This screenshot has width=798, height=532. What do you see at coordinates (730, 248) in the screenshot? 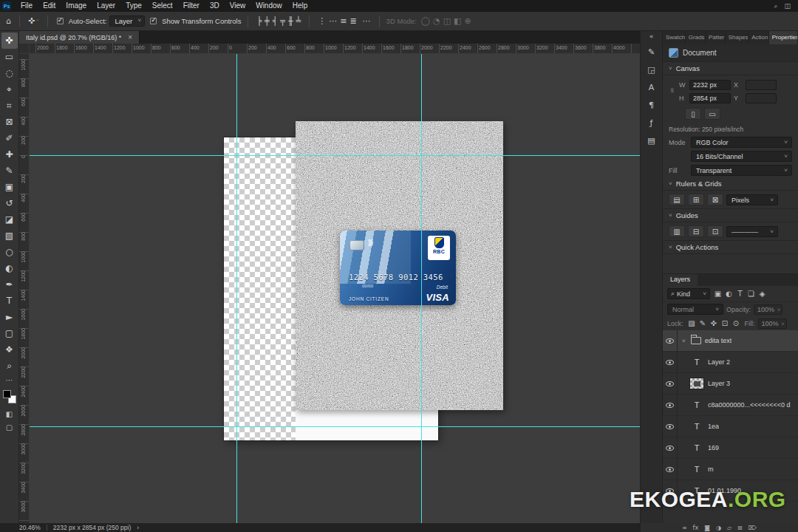
I see `quick-actions-section-header: Quick Actions` at bounding box center [730, 248].